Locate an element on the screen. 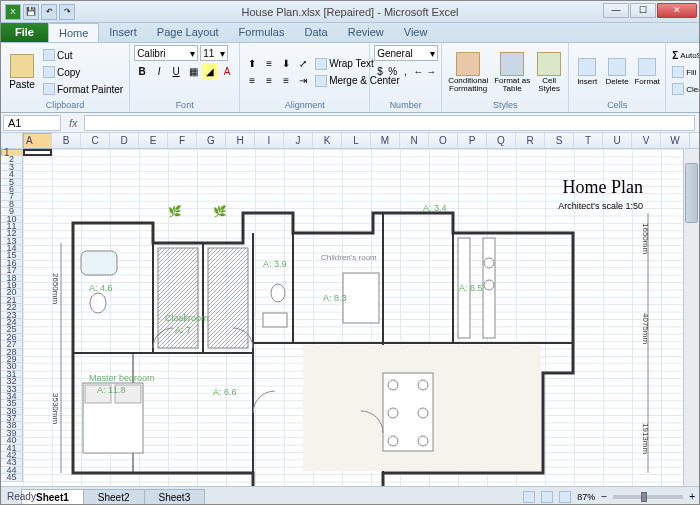 Image resolution: width=700 pixels, height=505 pixels. conditional-formatting-button: Conditional Formatting is located at coordinates (468, 72).